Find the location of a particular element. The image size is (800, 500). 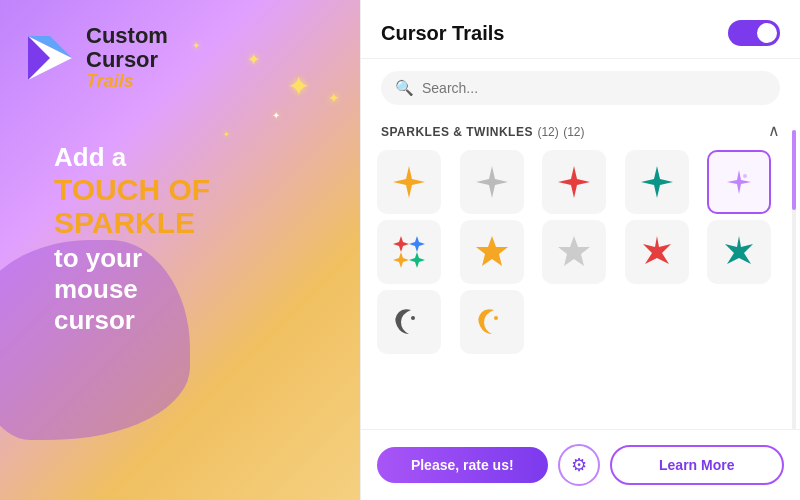

sparkle-deco-3: ✦ is located at coordinates (334, 98).